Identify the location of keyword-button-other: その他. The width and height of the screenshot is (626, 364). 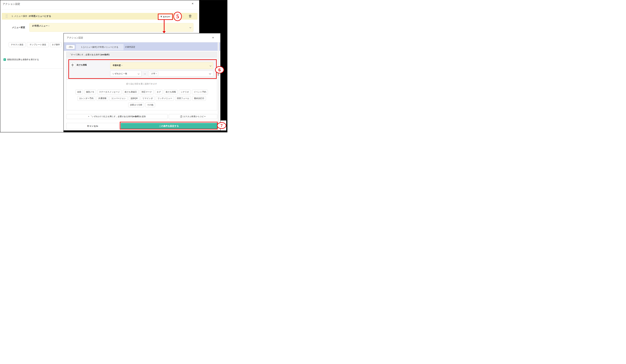
(150, 105).